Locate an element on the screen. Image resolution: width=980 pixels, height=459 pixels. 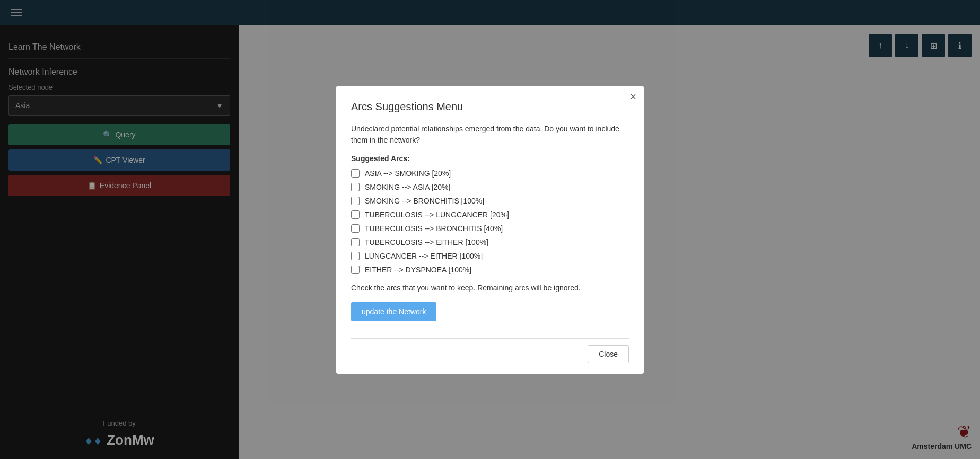
modal-footer-text: Check the arcs that you want to keep. Re… is located at coordinates (490, 288).